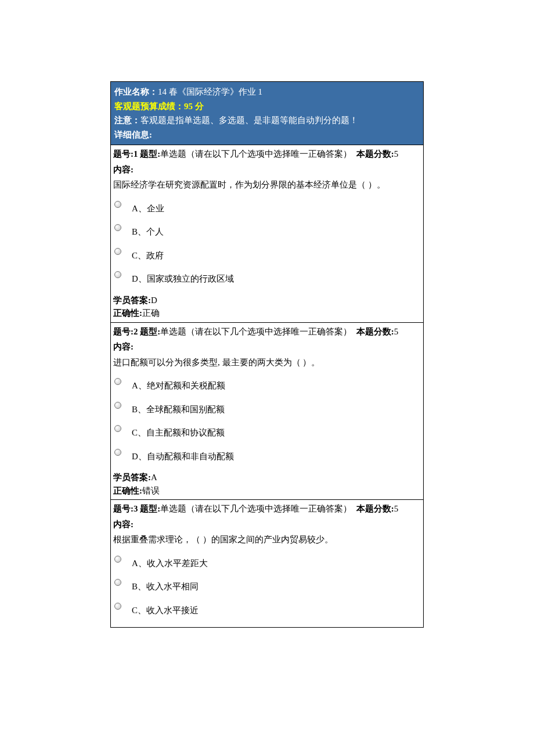  I want to click on option-row: A、企业, so click(267, 208).